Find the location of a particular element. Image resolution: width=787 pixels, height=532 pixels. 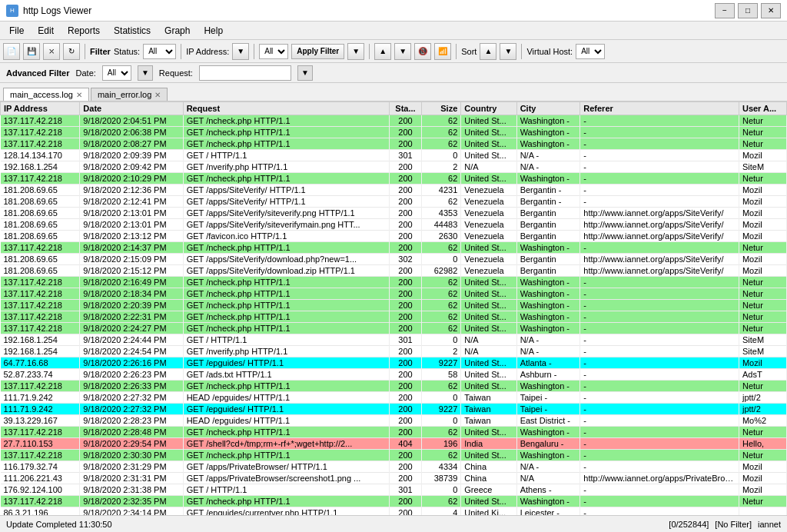

toolbar-btn-1: 📄 is located at coordinates (12, 52).